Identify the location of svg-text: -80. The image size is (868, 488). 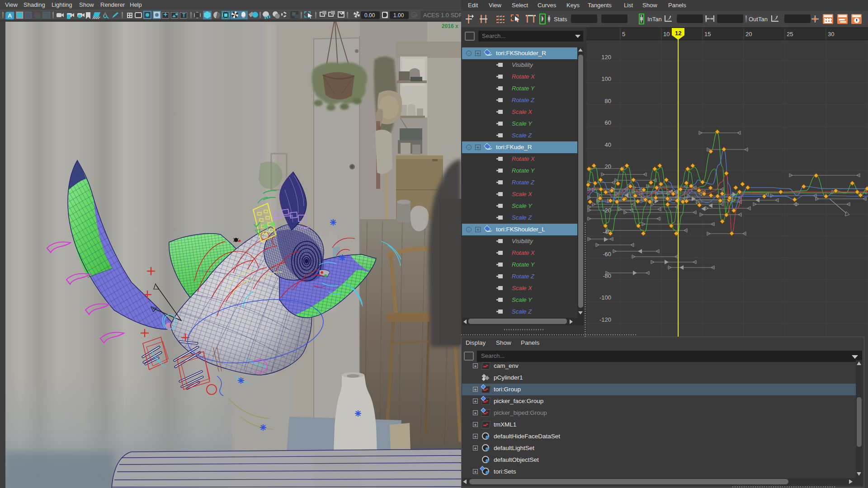
(607, 276).